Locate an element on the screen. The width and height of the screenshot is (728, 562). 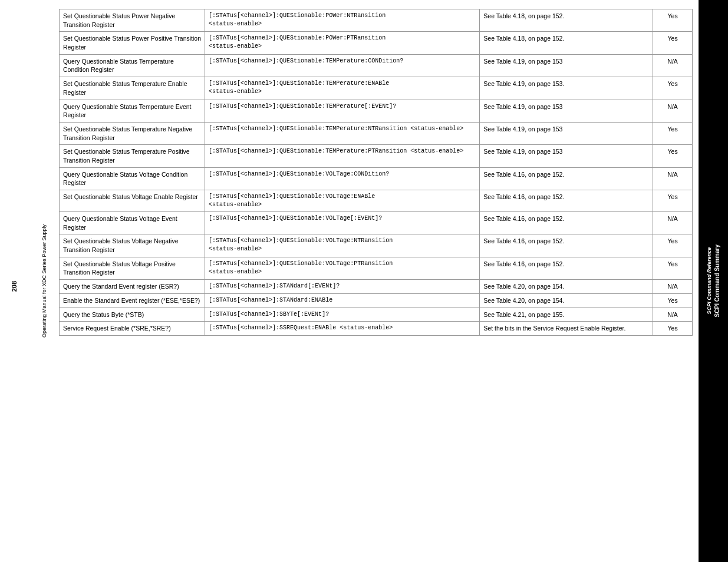
command-name: Set Questionable Status Temperature Posi… is located at coordinates (132, 156).